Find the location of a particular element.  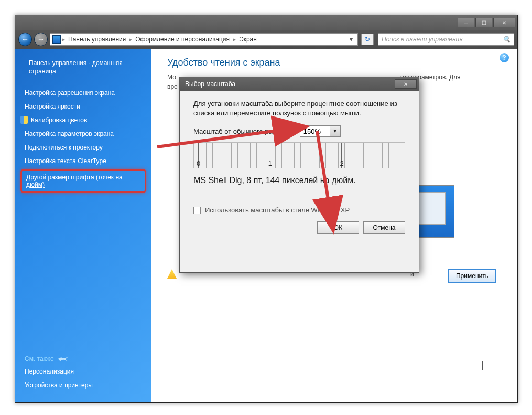

scale-input is located at coordinates (315, 131).